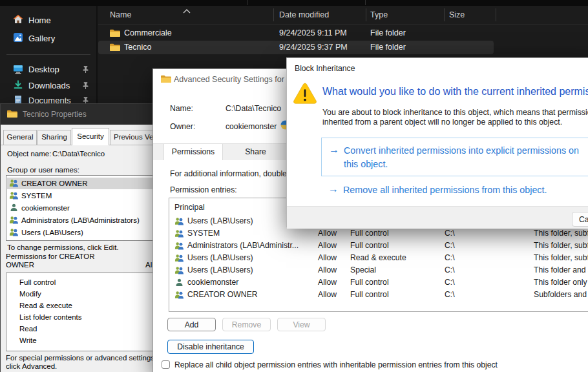 The width and height of the screenshot is (588, 372). I want to click on sort-ascending-chevron-icon, so click(187, 10).